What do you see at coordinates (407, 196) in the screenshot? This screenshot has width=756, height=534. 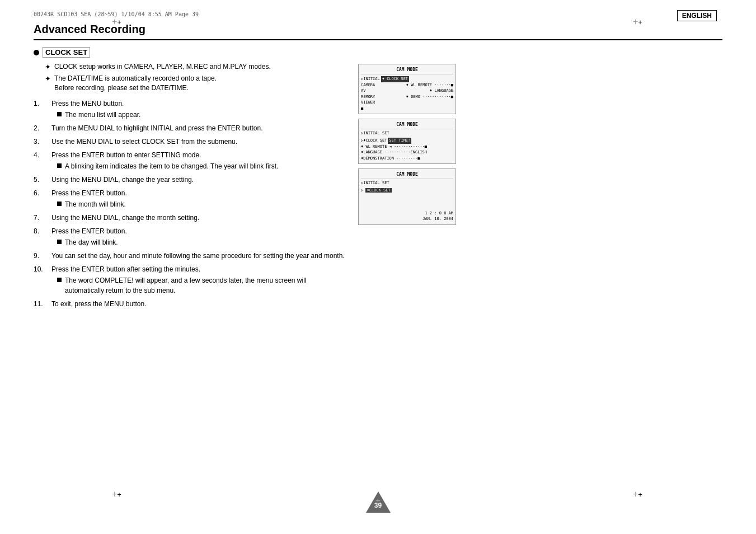 I see `diagram-3: CAM MODE ▷INITIAL SET ▷ ♦CLOCK SET 1 2 :…` at bounding box center [407, 196].